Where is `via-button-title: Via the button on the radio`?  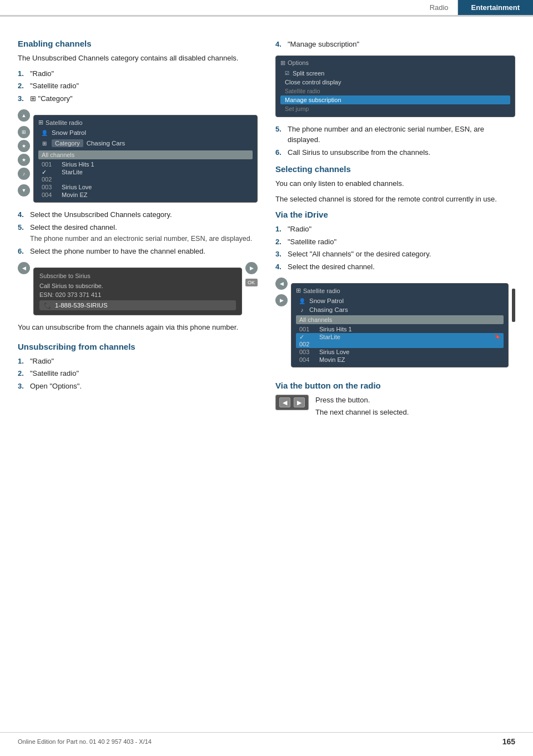
via-button-title: Via the button on the radio is located at coordinates (395, 385).